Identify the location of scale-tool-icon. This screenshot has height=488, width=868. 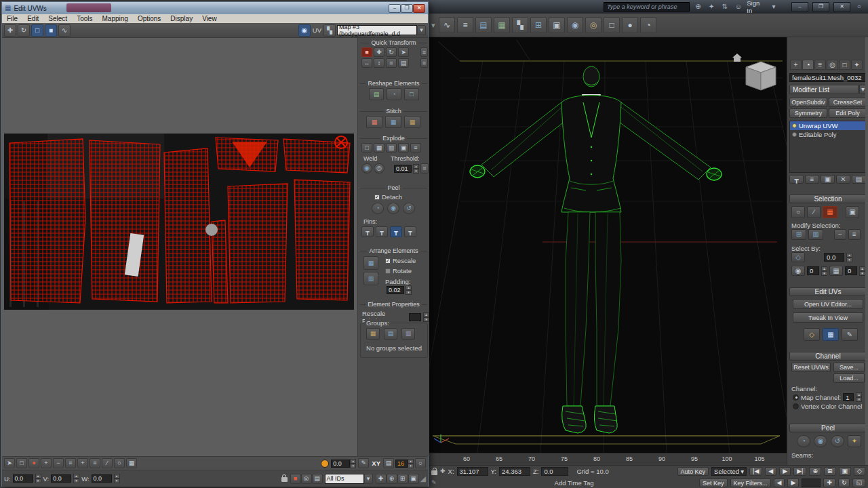
(37, 30).